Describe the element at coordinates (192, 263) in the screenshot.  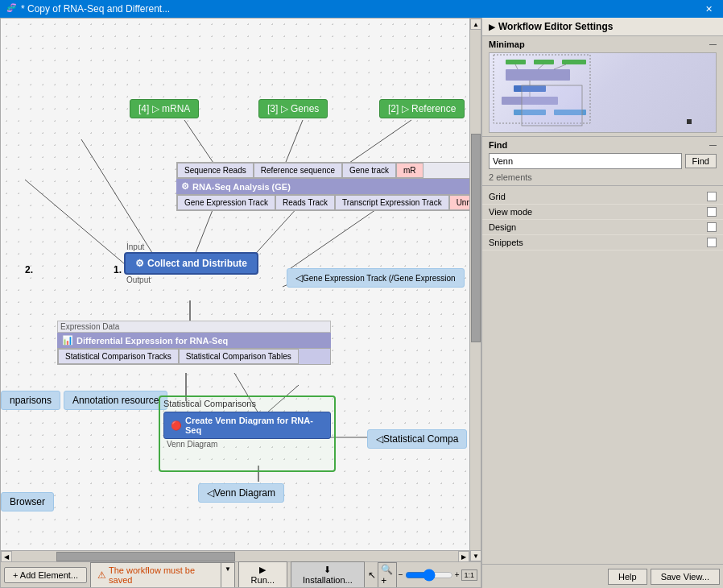
I see `collect-node: Input ⚙ Collect and Distribute Output` at that location.